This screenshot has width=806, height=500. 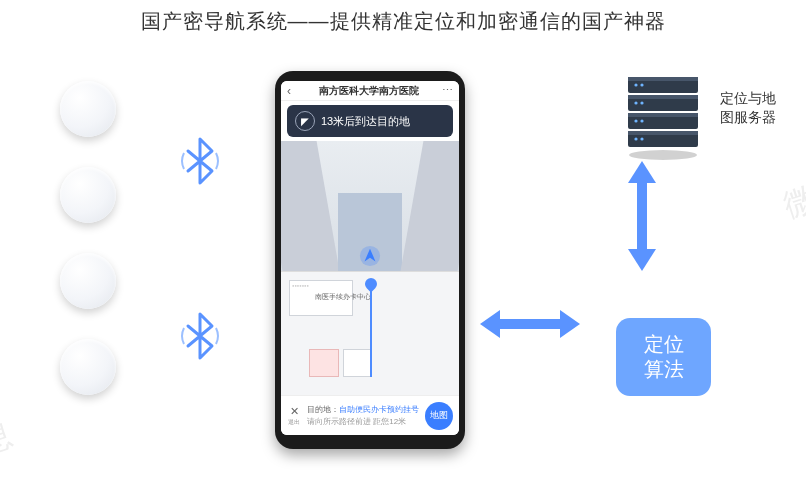 I want to click on watermark: 微, so click(x=792, y=203).